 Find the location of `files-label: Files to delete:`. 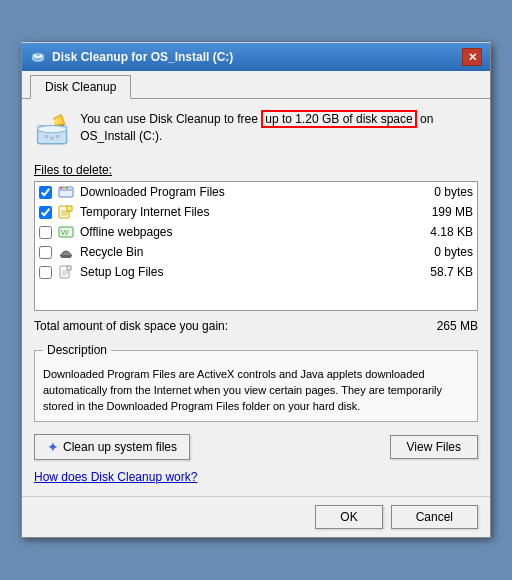

files-label: Files to delete: is located at coordinates (256, 170).